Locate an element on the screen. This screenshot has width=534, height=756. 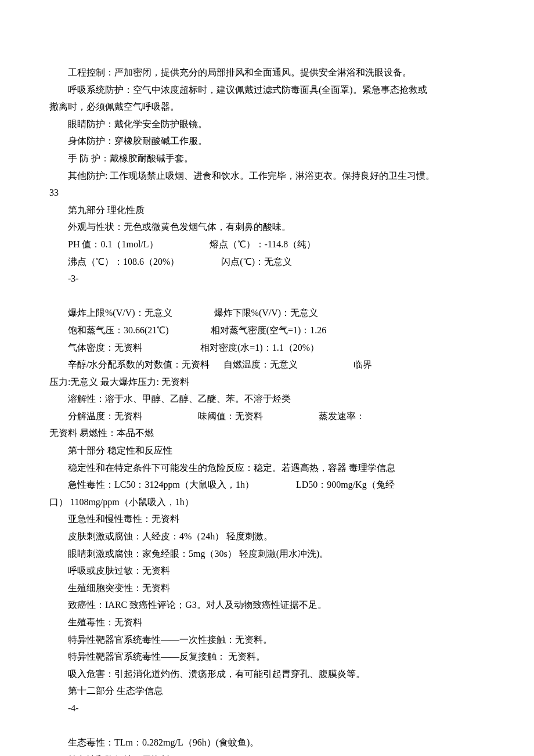
germ-cell-mutagenicity: 生殖细胞突变性：无资料 is located at coordinates (267, 588).